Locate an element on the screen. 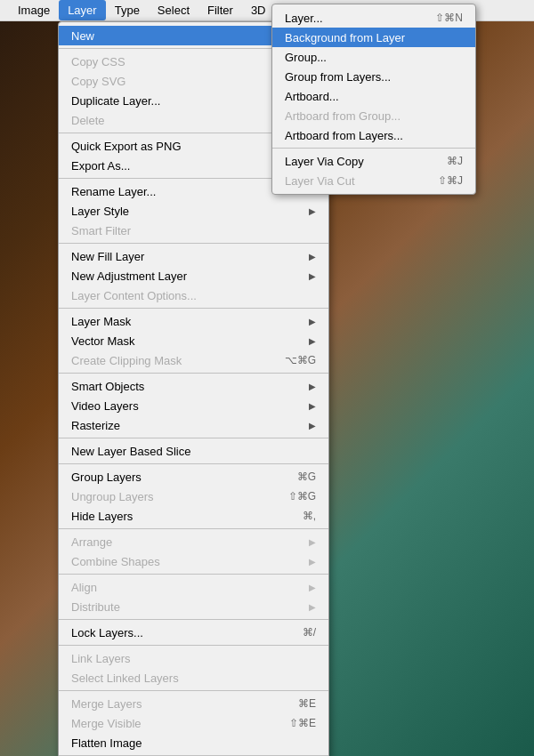  menu-item-distribute: Distribute ▶ is located at coordinates (194, 607).